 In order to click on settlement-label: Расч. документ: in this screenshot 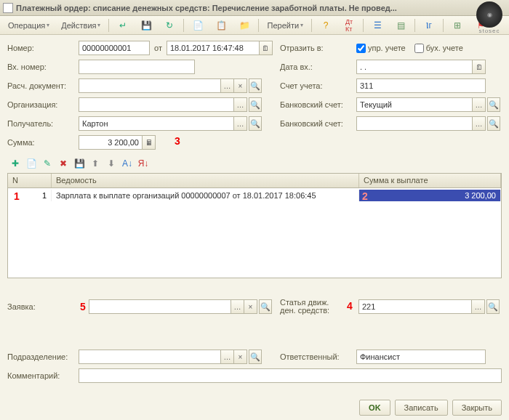, I will do `click(43, 86)`.